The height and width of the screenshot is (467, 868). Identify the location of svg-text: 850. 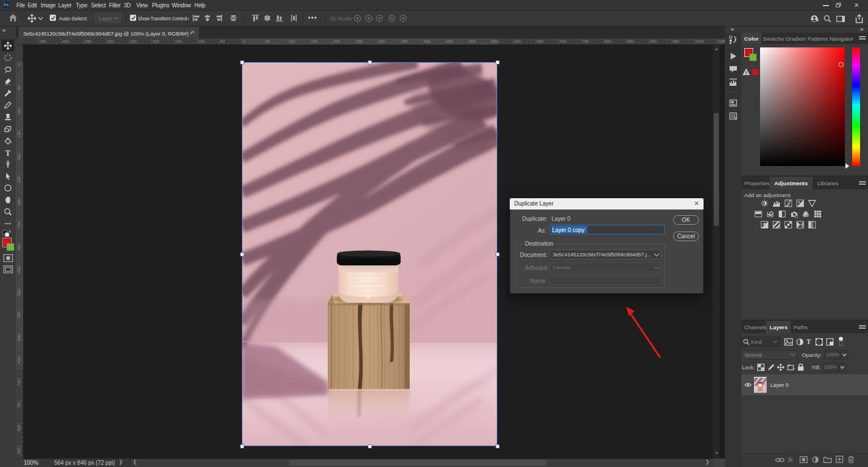
(19, 451).